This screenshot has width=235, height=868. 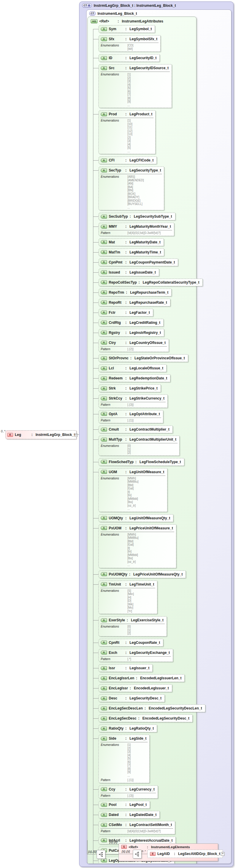 I want to click on attribute-header: ATmUnit:LegTimeUnit_t, so click(x=128, y=584).